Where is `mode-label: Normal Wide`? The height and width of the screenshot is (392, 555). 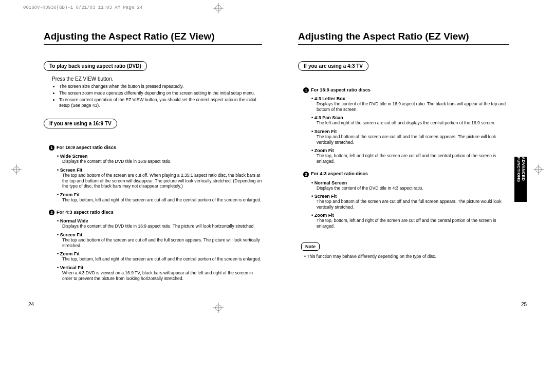 mode-label: Normal Wide is located at coordinates (159, 221).